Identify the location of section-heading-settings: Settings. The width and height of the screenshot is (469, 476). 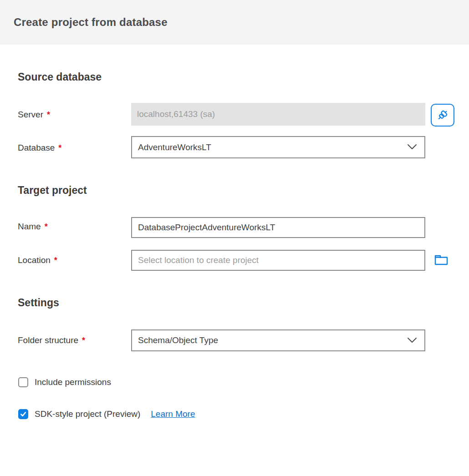
(38, 303).